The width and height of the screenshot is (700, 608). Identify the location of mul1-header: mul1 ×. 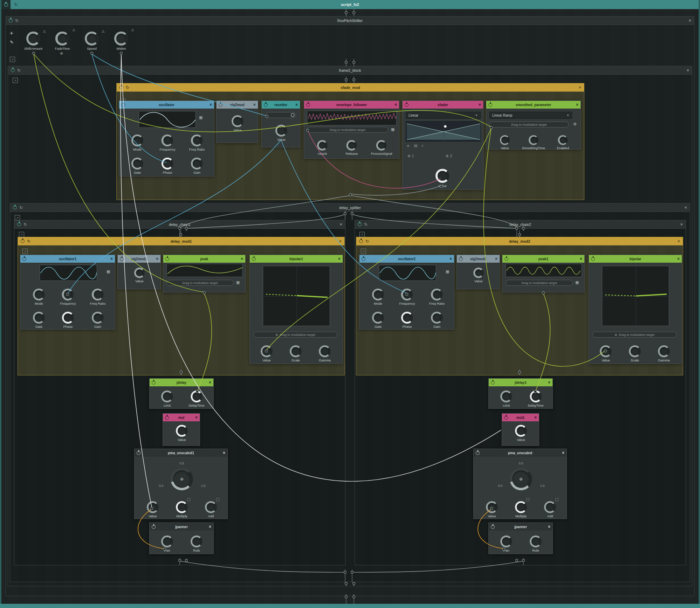
(521, 417).